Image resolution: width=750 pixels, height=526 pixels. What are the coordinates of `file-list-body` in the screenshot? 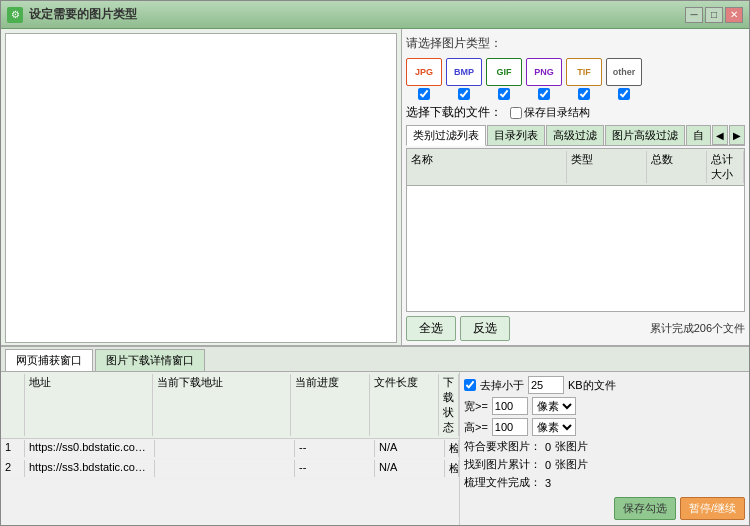 It's located at (576, 249).